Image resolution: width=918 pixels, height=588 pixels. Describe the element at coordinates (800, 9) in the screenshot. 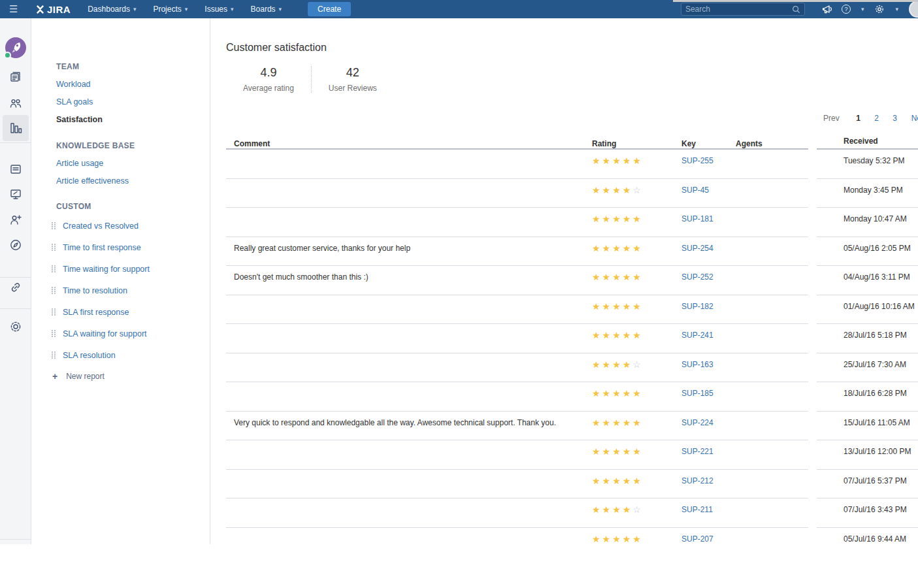

I see `topbar-right-group: ? ▾ ▾` at that location.